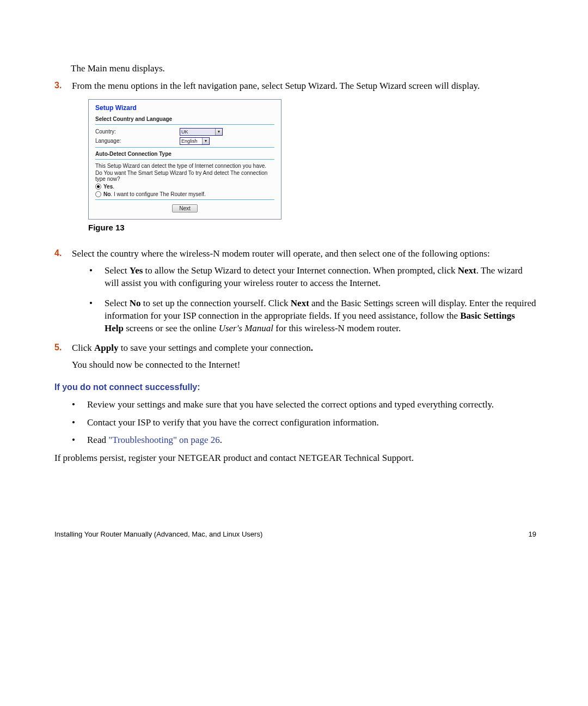  What do you see at coordinates (185, 108) in the screenshot?
I see `wizard-title: Setup Wizard` at bounding box center [185, 108].